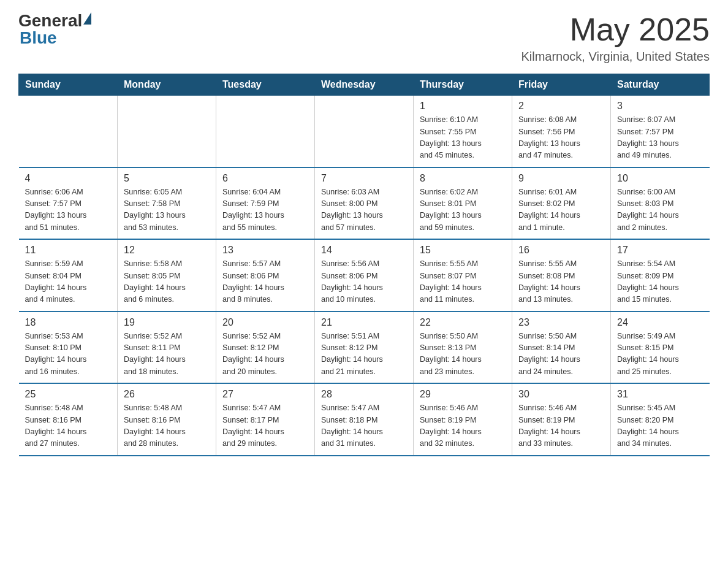 This screenshot has height=563, width=728. I want to click on day-cell: 9Sunrise: 6:01 AMSunset: 8:02 PMDaylight…, so click(561, 204).